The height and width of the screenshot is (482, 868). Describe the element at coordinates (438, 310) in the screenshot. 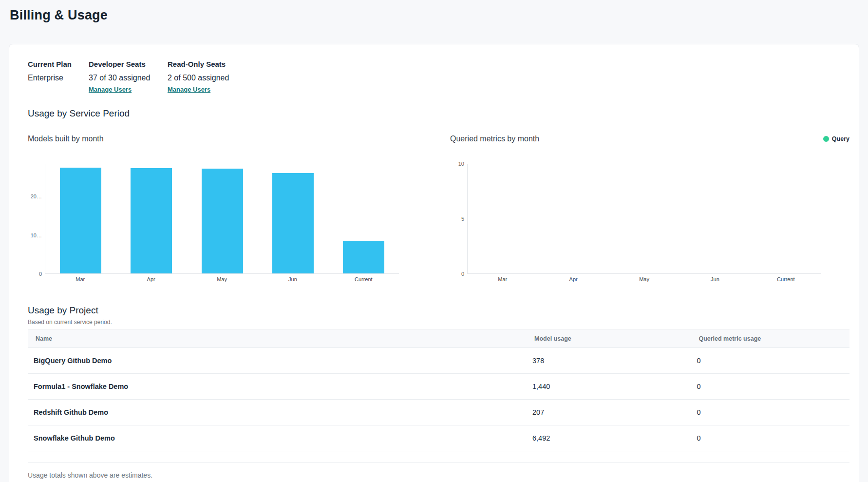

I see `section-title-usage-by-project: Usage by Project` at that location.